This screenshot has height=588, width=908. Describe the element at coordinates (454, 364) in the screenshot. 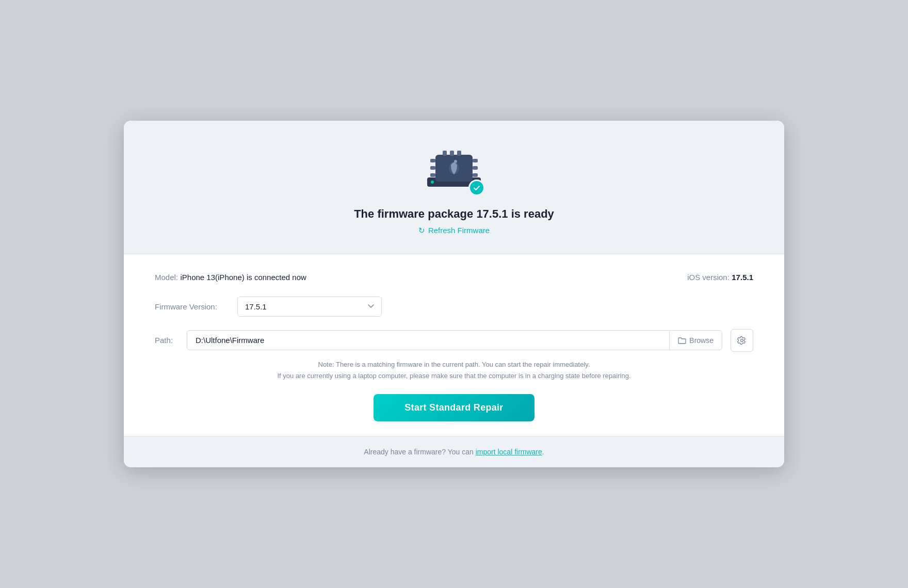

I see `note-line1: Note: There is a matching firmware in th…` at that location.